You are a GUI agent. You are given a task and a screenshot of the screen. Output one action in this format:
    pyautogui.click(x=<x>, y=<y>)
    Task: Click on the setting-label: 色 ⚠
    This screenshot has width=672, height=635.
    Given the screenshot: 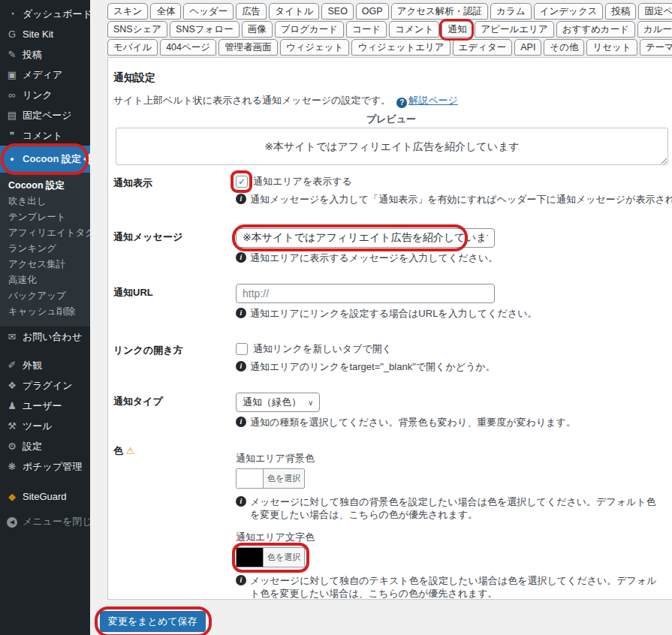 What is the action you would take?
    pyautogui.click(x=174, y=521)
    